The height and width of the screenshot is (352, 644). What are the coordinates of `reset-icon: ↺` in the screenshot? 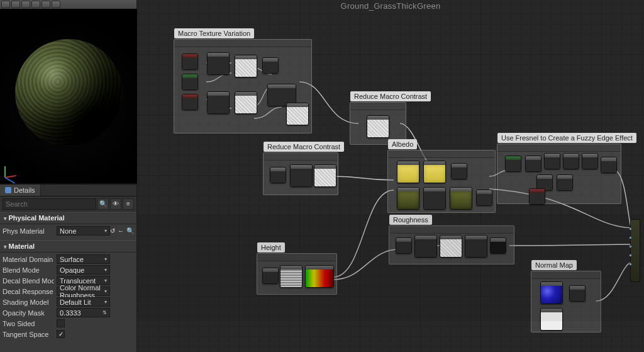 It's located at (113, 230).